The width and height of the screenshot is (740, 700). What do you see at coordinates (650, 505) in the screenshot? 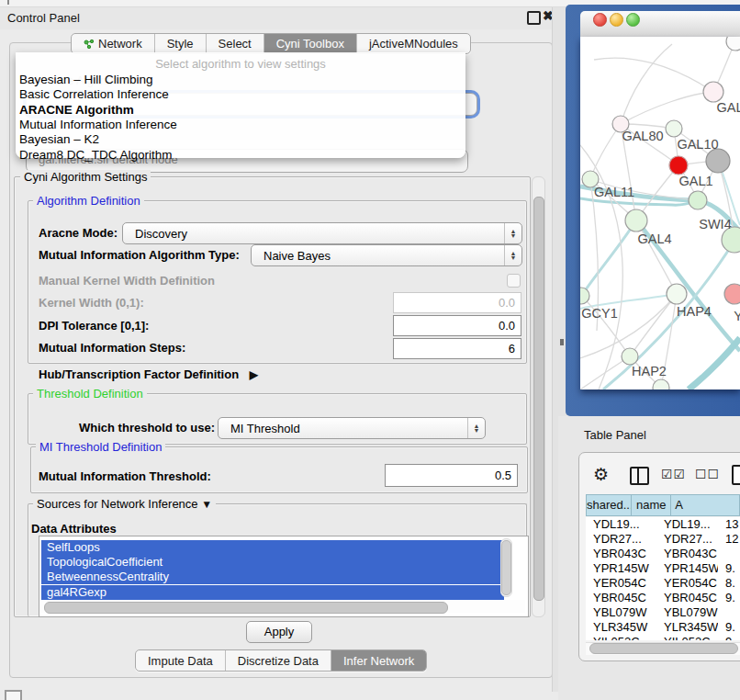
I see `column-header: name` at bounding box center [650, 505].